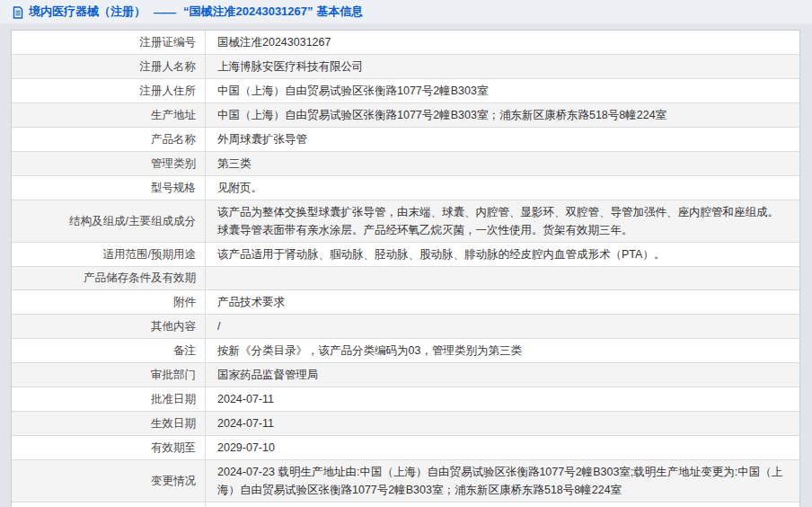 The image size is (812, 507). Describe the element at coordinates (406, 505) in the screenshot. I see `table-row: 注 详情` at that location.